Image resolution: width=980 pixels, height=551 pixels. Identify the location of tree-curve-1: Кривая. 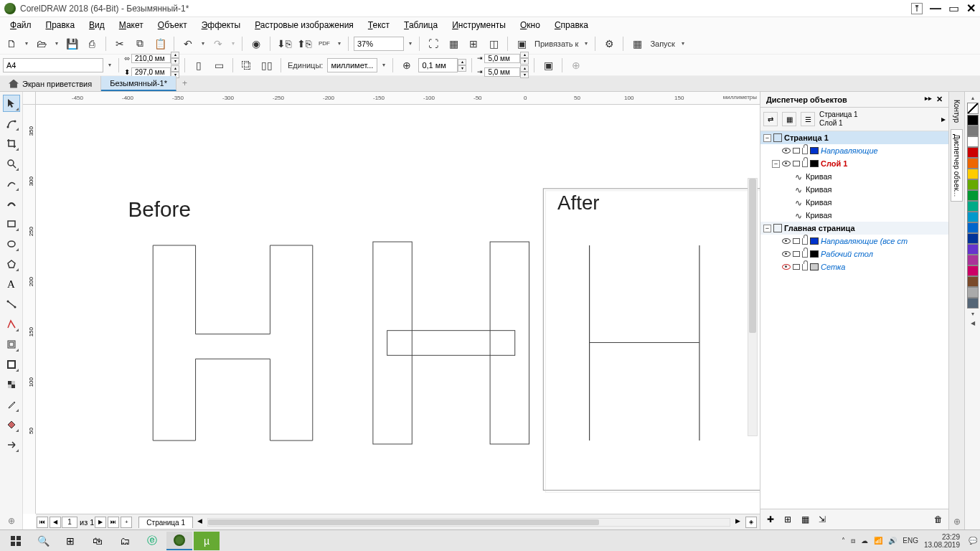
(854, 176).